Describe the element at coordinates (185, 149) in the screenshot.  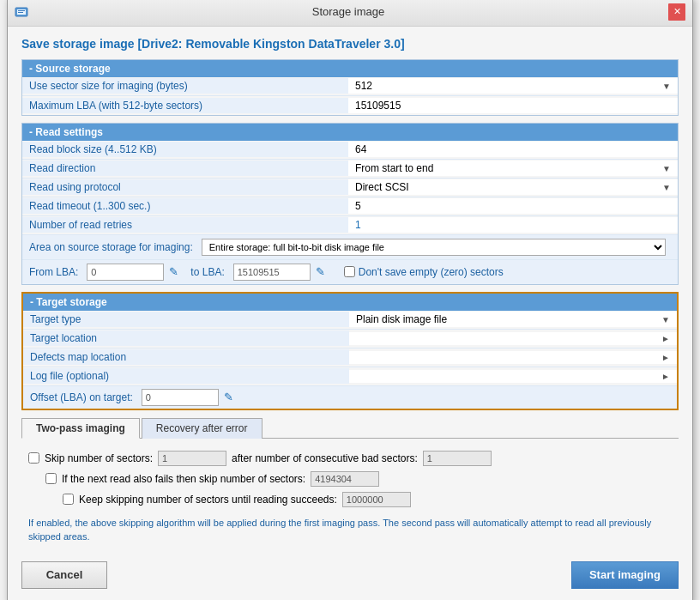
I see `read-block-size-label: Read block size (4..512 KB)` at that location.